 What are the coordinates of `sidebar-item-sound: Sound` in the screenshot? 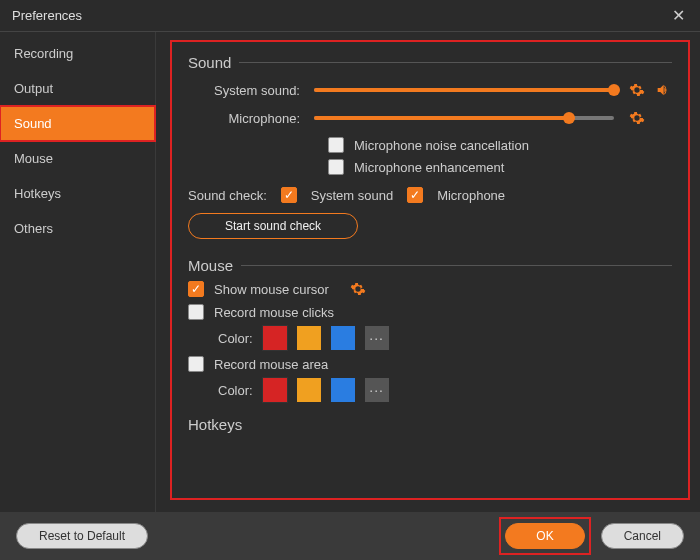 It's located at (78, 124).